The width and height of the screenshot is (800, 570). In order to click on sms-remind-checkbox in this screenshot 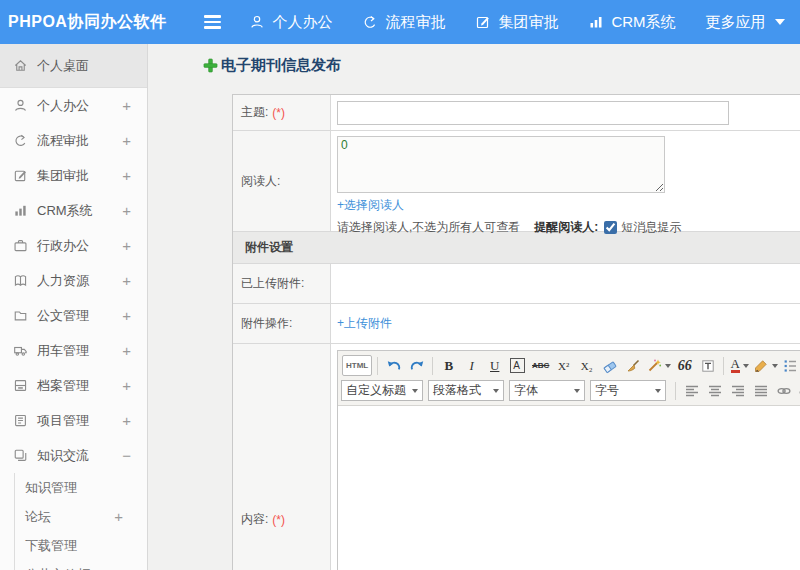, I will do `click(610, 228)`.